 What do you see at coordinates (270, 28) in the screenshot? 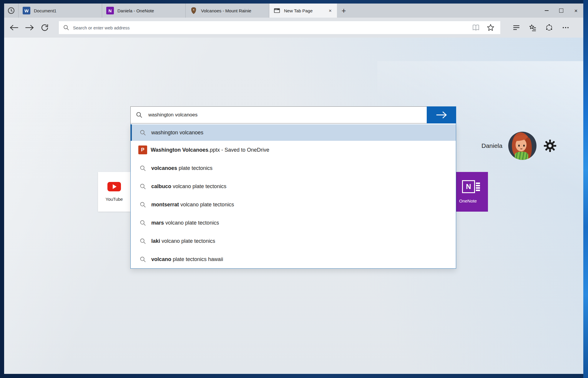
I see `address-input` at bounding box center [270, 28].